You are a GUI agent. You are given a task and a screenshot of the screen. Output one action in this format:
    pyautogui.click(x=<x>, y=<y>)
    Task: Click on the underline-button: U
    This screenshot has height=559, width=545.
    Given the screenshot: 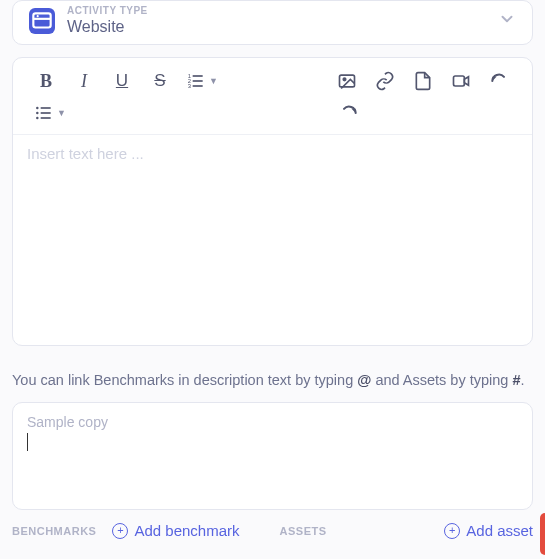 What is the action you would take?
    pyautogui.click(x=122, y=81)
    